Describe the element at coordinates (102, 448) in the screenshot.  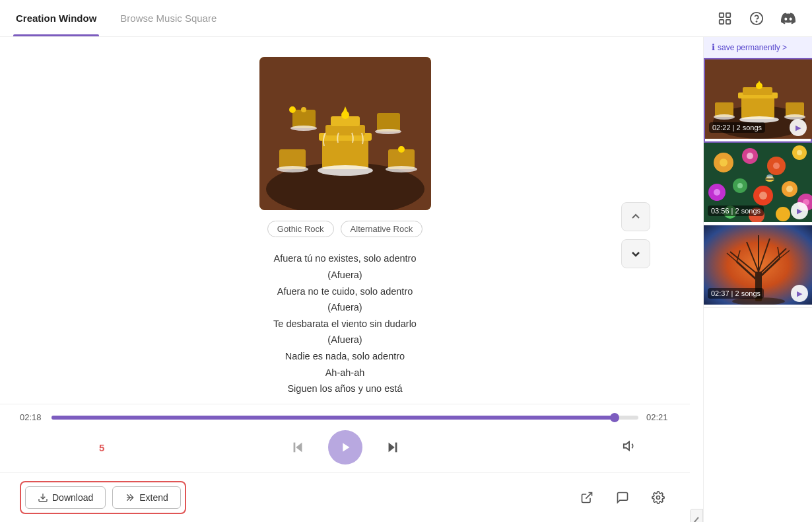
I see `track-number: 5` at that location.